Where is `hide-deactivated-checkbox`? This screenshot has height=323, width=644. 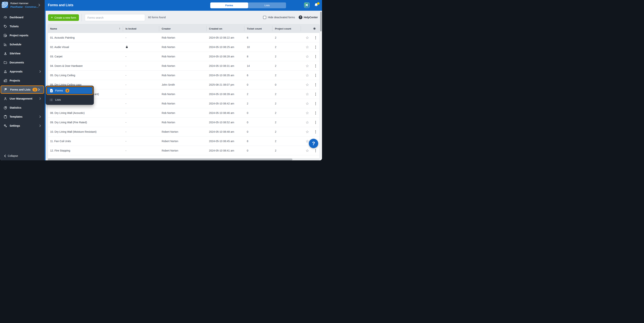 hide-deactivated-checkbox is located at coordinates (264, 17).